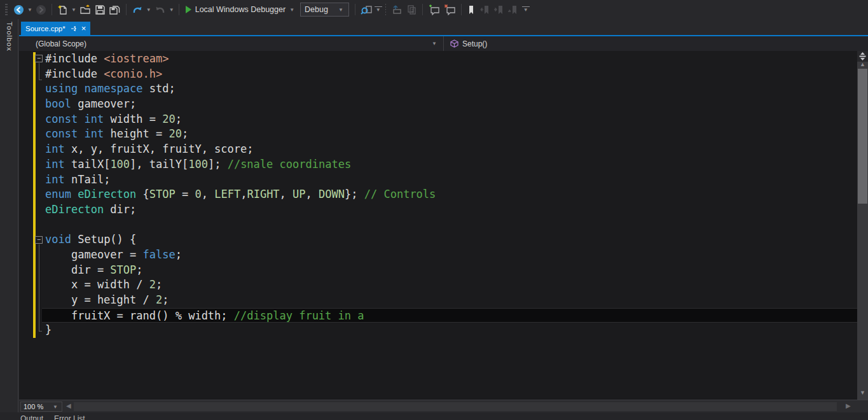  I want to click on document-tab-strip: Source.cpp* ×, so click(444, 27).